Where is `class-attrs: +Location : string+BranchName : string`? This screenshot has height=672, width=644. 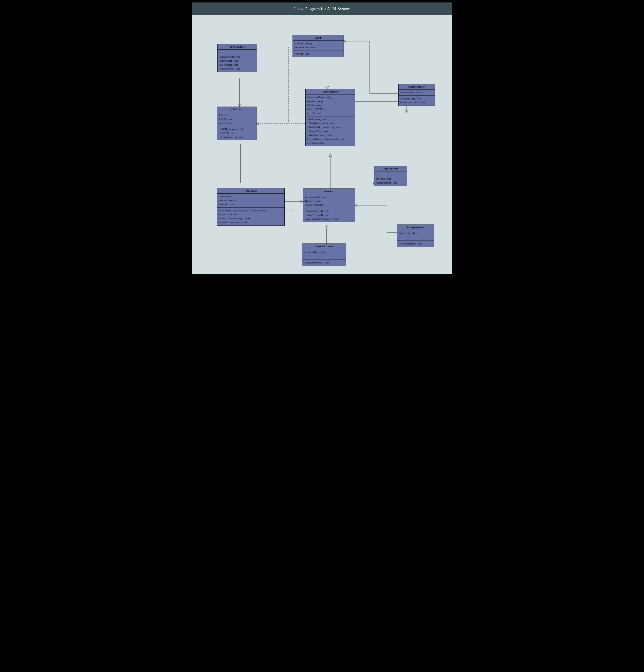 class-attrs: +Location : string+BranchName : string is located at coordinates (318, 46).